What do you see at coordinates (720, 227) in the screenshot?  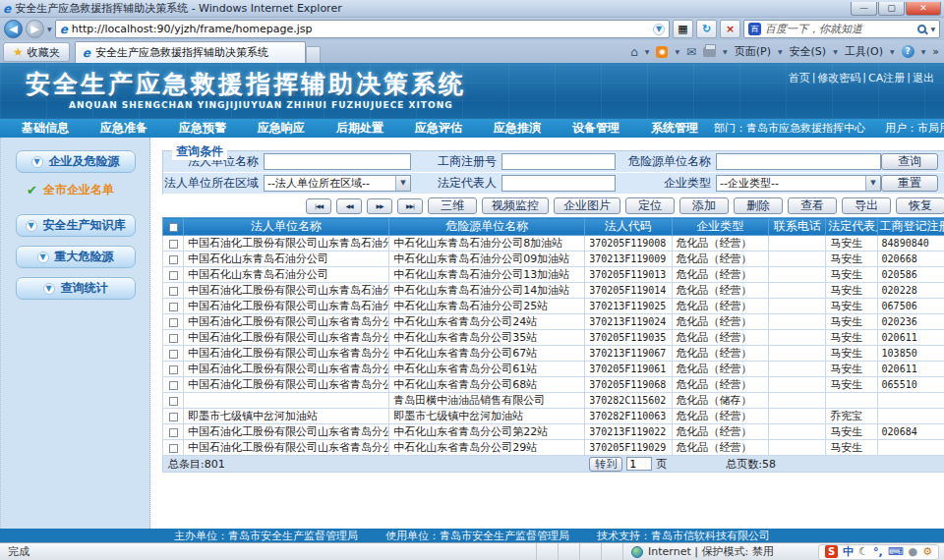 I see `column-header-3: 企业类型` at bounding box center [720, 227].